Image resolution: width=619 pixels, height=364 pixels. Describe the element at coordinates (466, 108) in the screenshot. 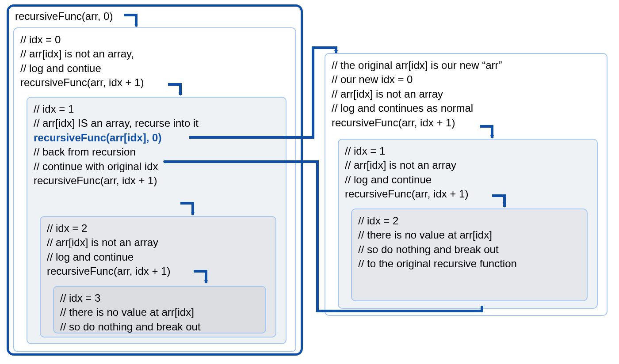

I see `code-comment: // log and continues as normal` at that location.